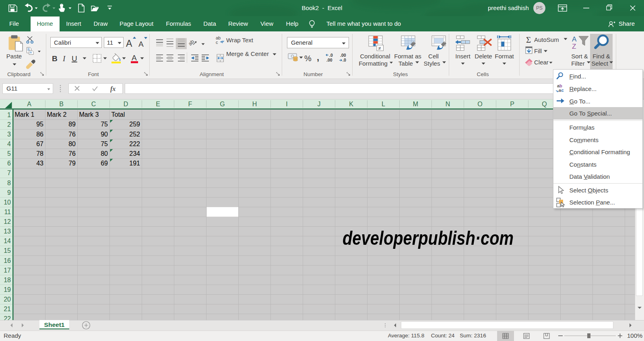 This screenshot has height=341, width=644. What do you see at coordinates (104, 134) in the screenshot?
I see `svg-text: 90` at bounding box center [104, 134].